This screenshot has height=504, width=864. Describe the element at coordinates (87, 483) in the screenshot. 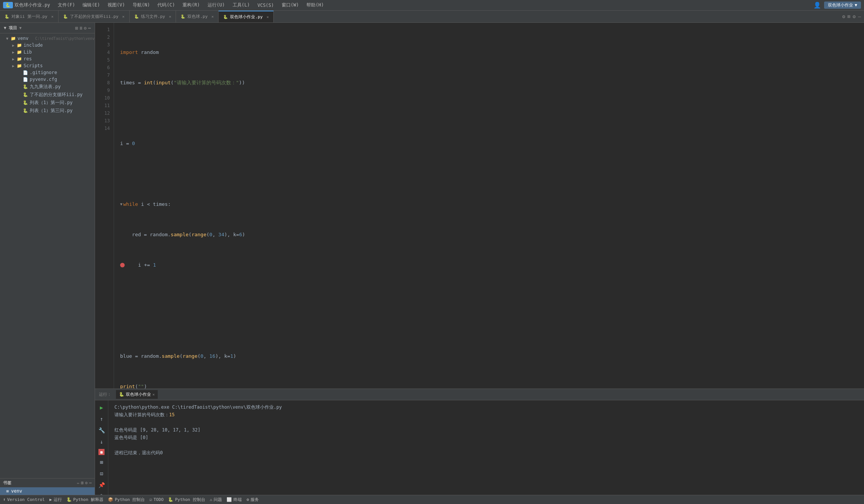

I see `bookmark-settings-icon: ⚙` at that location.